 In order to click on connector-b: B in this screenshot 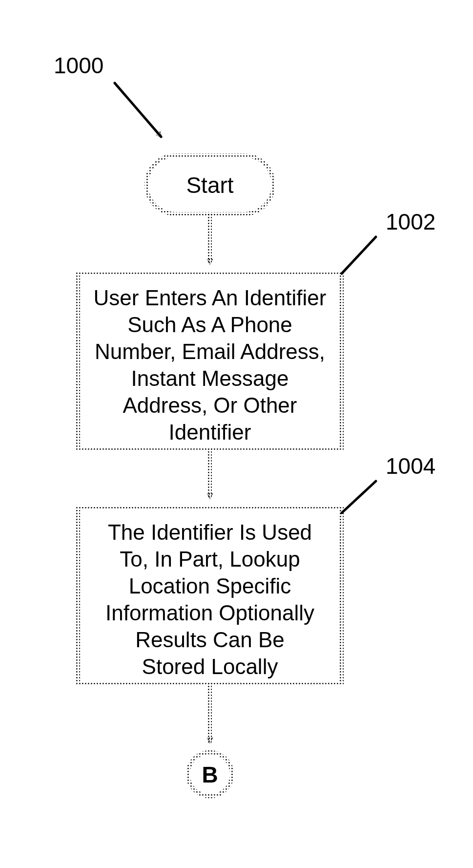, I will do `click(210, 774)`.